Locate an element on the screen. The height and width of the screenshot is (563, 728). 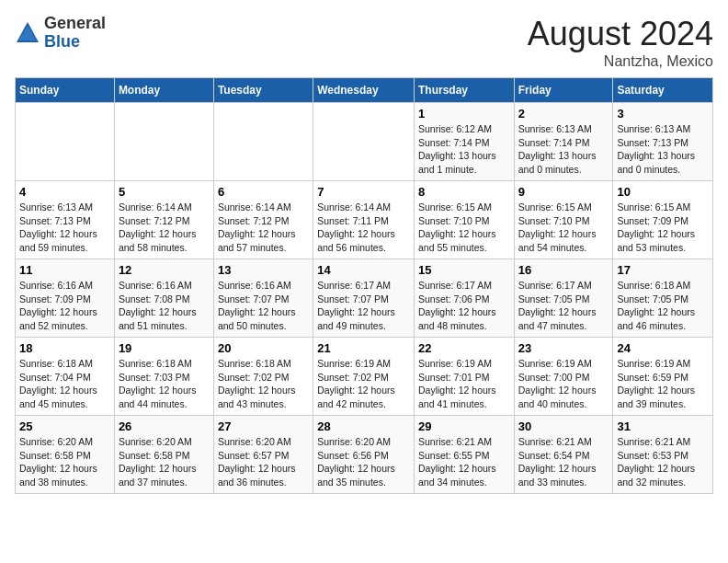
day-info: Sunrise: 6:18 AM Sunset: 7:04 PM Dayligh… is located at coordinates (64, 385).